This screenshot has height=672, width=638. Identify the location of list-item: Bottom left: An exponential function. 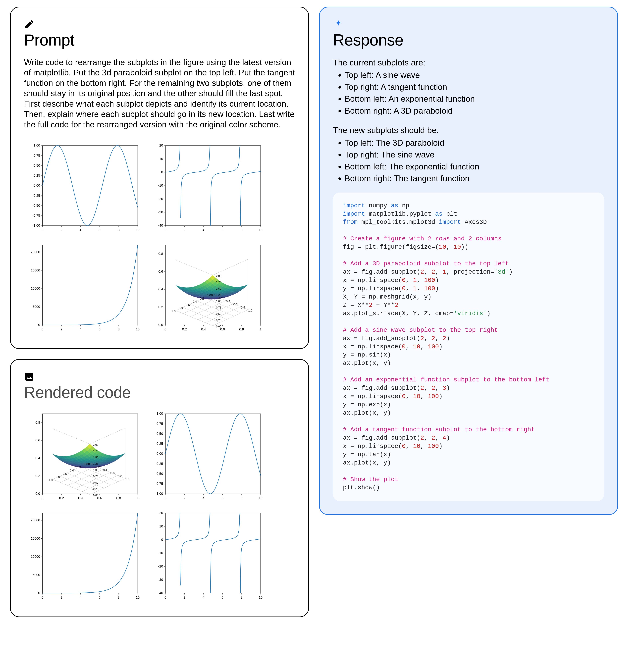
(474, 99).